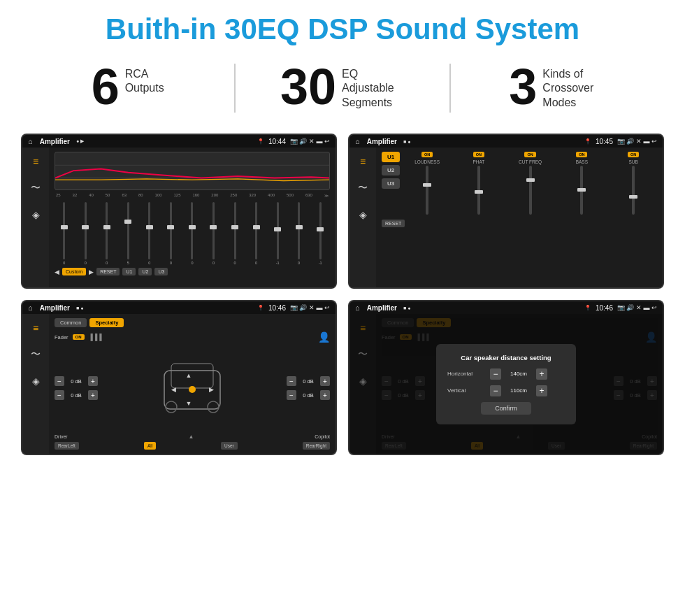 The width and height of the screenshot is (685, 616). What do you see at coordinates (363, 215) in the screenshot?
I see `crossover-sidebar-speaker-icon: ◈` at bounding box center [363, 215].